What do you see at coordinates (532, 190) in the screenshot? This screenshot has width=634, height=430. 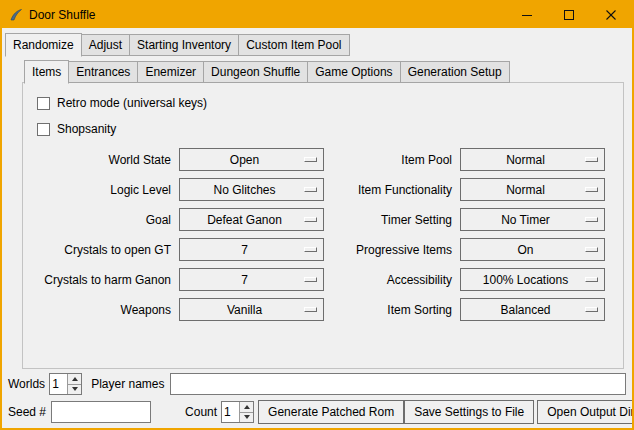 I see `item-functionality-select: Normal` at bounding box center [532, 190].